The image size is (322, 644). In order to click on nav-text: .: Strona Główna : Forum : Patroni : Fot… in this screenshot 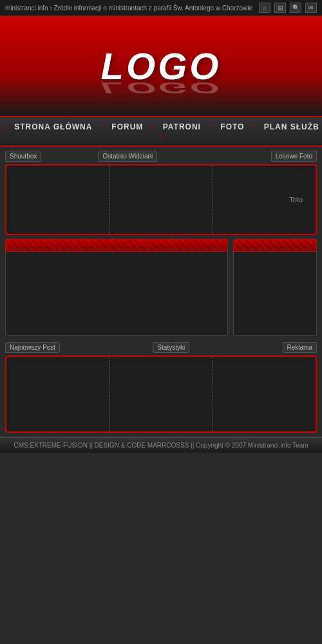, I will do `click(161, 131)`.